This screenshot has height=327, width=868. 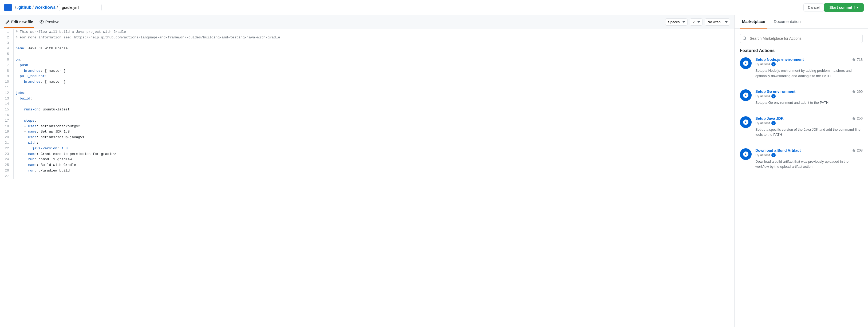 What do you see at coordinates (746, 154) in the screenshot?
I see `action-icon-artifact` at bounding box center [746, 154].